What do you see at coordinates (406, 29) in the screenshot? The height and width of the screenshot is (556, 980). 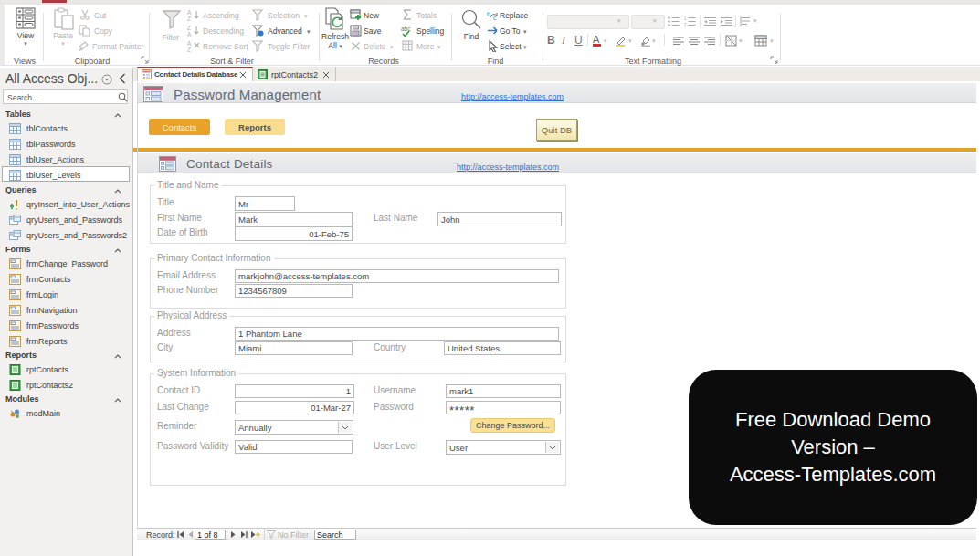 I see `svg-text: abc` at bounding box center [406, 29].